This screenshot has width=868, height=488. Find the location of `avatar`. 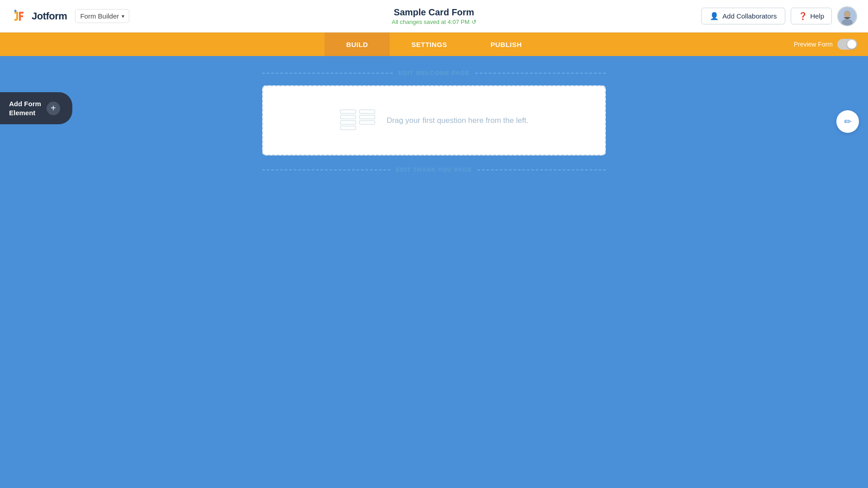

avatar is located at coordinates (847, 16).